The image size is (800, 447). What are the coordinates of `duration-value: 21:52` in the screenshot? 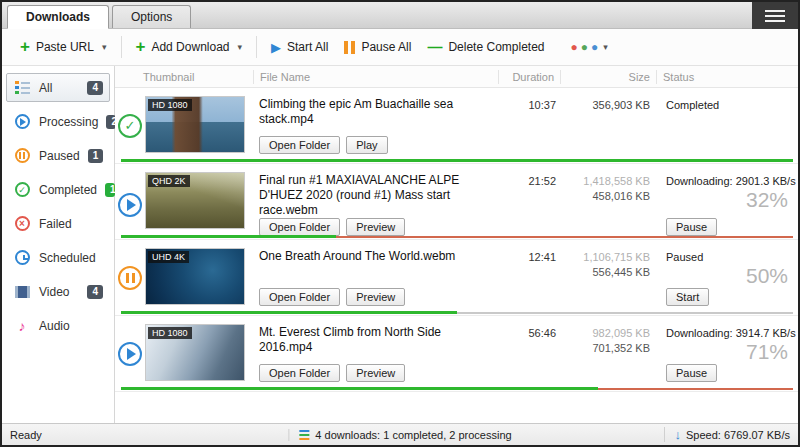 It's located at (529, 204).